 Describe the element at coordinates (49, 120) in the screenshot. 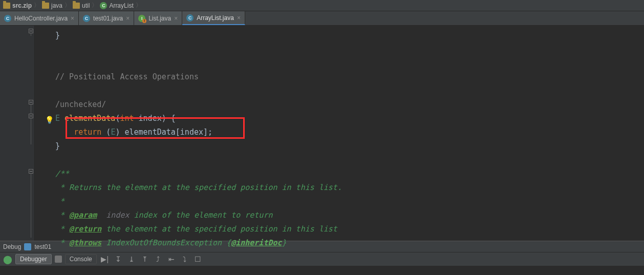

I see `intention-bulb-icon: 💡` at that location.